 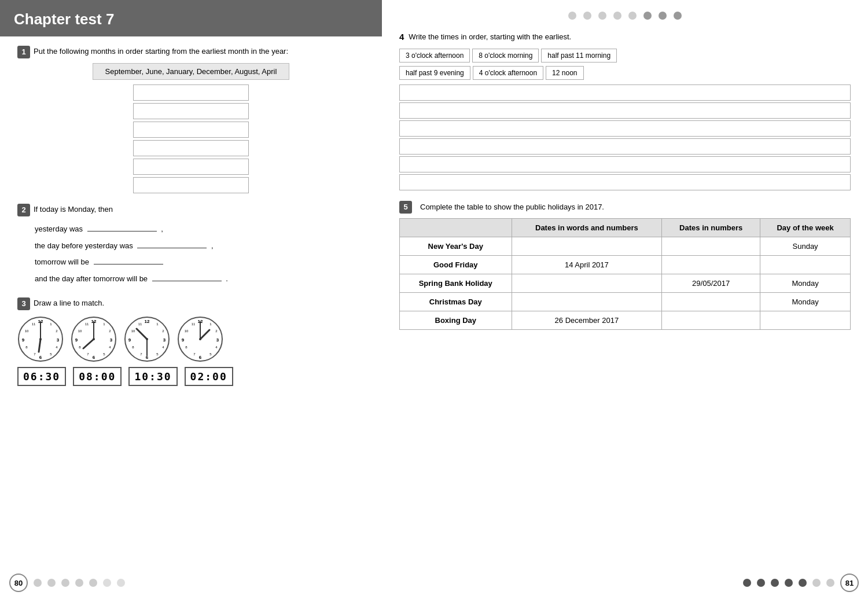 I want to click on row2-holiday: Good Friday, so click(x=456, y=264).